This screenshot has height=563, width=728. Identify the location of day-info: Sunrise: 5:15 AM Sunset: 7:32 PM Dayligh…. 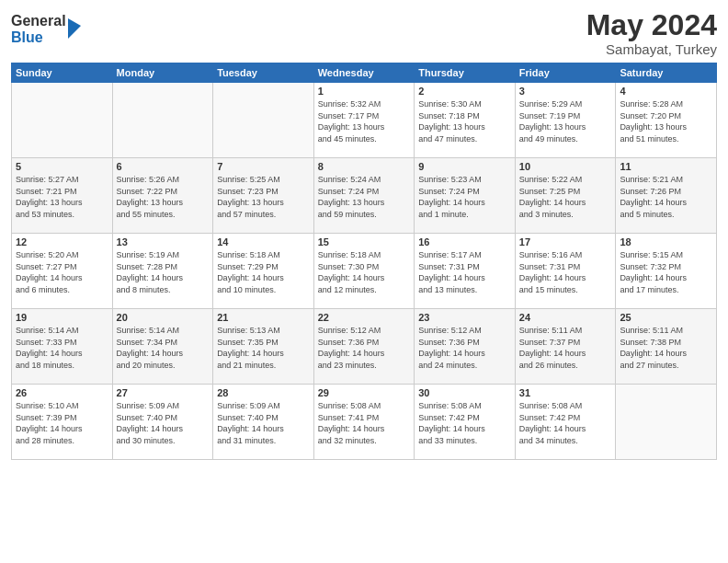
(665, 272).